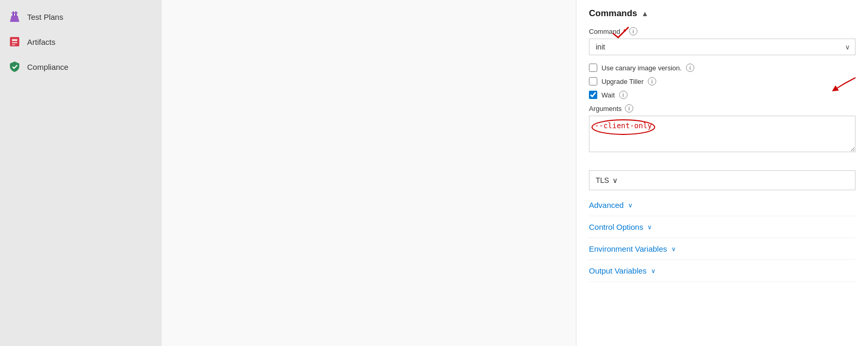 This screenshot has height=346, width=868. What do you see at coordinates (613, 14) in the screenshot?
I see `commands-title: Commands` at bounding box center [613, 14].